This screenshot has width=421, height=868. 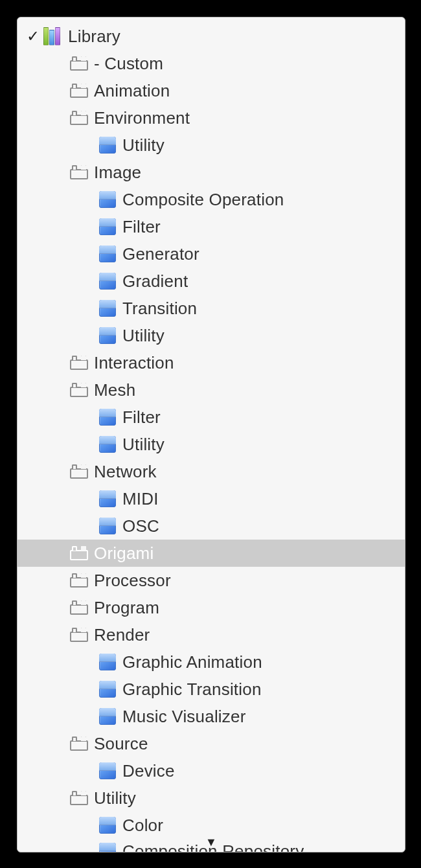 What do you see at coordinates (115, 390) in the screenshot?
I see `tree-item-label: Mesh` at bounding box center [115, 390].